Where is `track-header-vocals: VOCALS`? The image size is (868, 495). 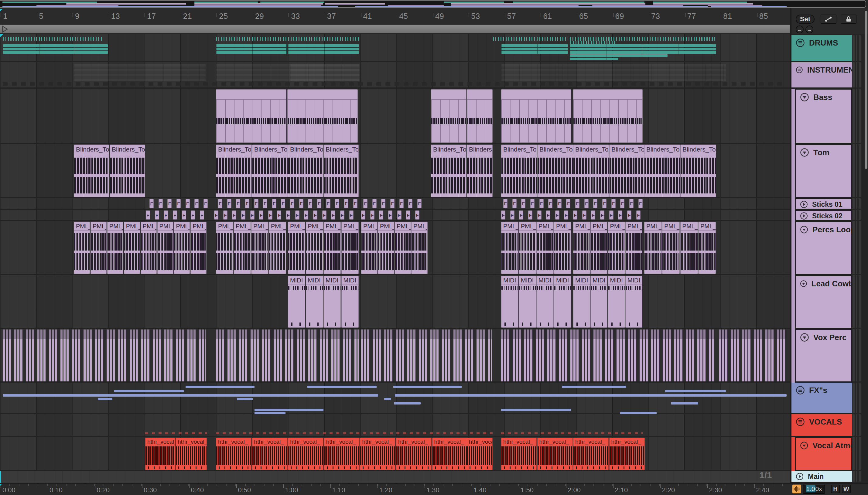
track-header-vocals: VOCALS is located at coordinates (822, 426).